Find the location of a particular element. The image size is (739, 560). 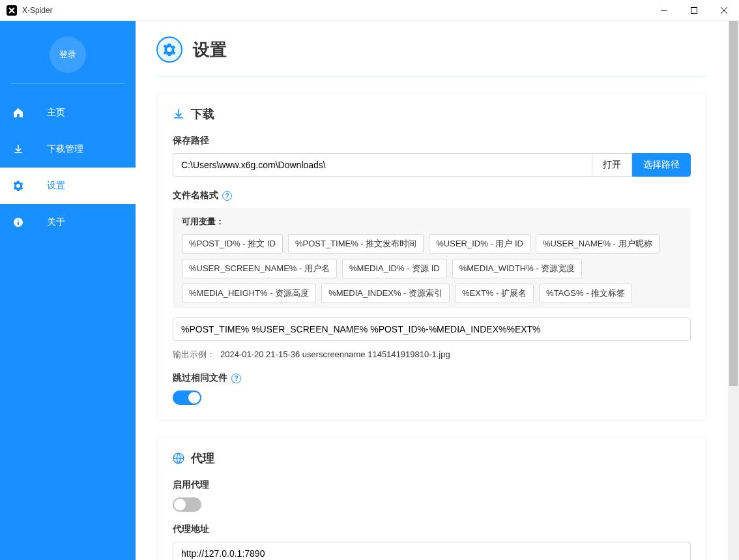

sidebar-item-label: 下载管理 is located at coordinates (65, 149).